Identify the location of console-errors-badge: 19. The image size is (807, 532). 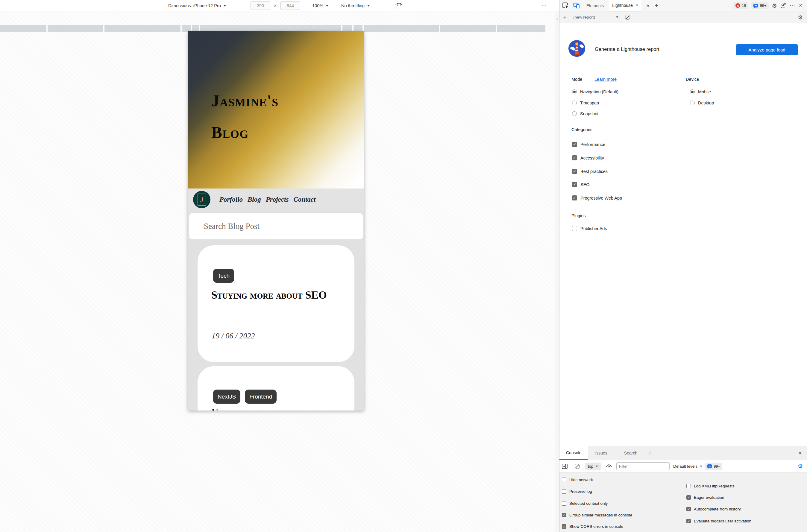
(740, 5).